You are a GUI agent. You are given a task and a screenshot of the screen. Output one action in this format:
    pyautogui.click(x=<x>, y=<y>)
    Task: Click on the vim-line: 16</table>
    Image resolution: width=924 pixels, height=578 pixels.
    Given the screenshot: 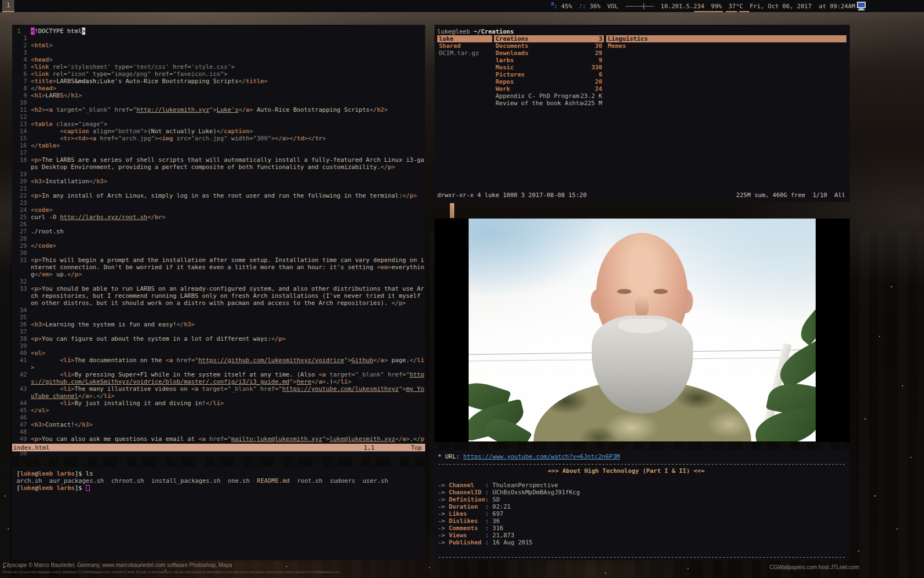 What is the action you would take?
    pyautogui.click(x=219, y=145)
    